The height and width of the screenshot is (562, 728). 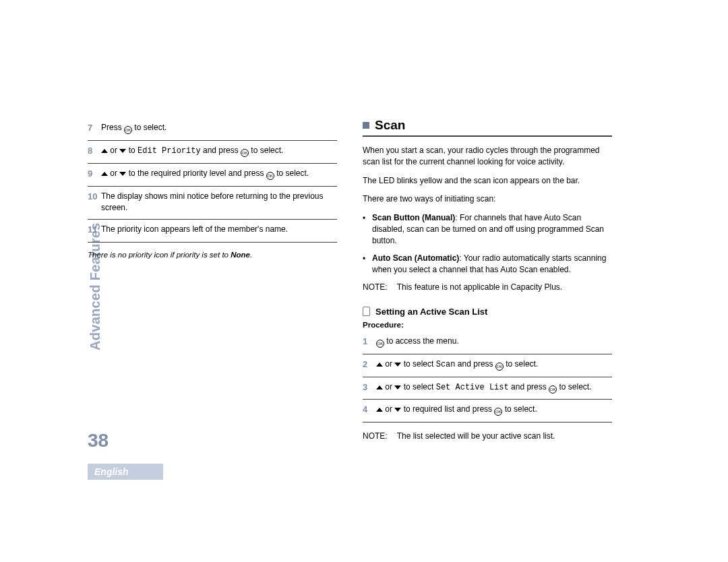 I want to click on step-body: or to select Set Active List and press O…, so click(x=494, y=387).